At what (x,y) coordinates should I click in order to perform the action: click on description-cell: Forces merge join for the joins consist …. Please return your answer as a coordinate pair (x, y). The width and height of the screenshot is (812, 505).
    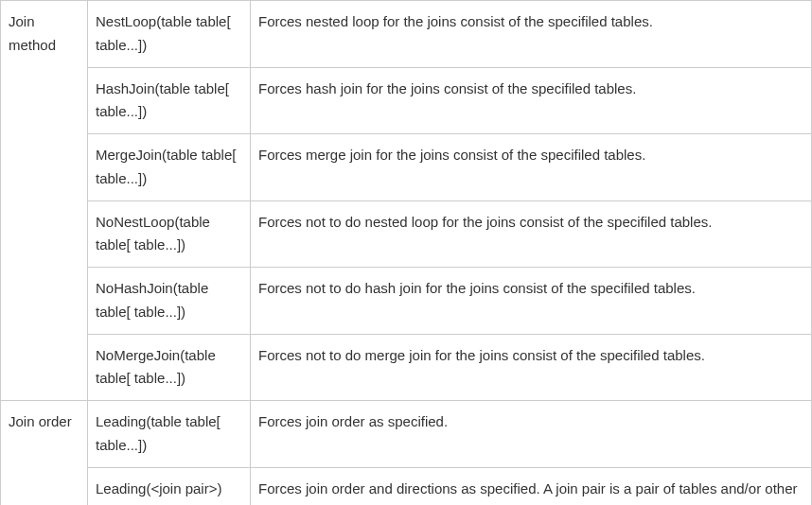
    Looking at the image, I should click on (532, 168).